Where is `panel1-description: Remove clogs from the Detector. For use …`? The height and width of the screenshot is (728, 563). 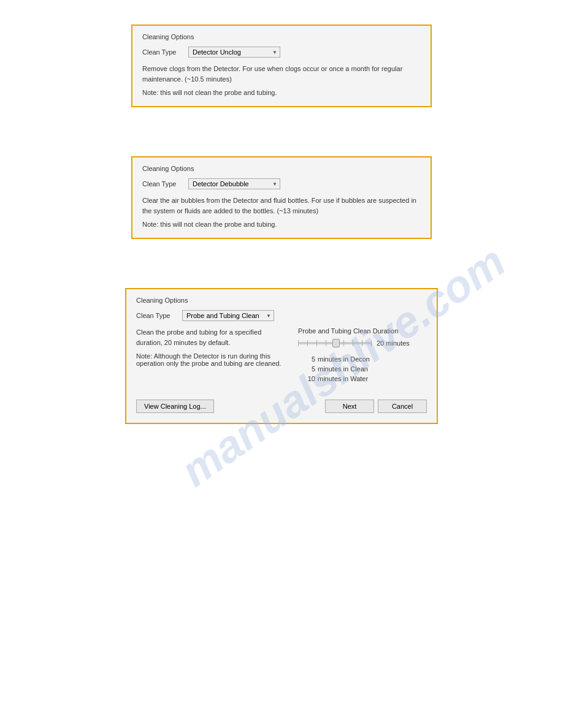 panel1-description: Remove clogs from the Detector. For use … is located at coordinates (282, 74).